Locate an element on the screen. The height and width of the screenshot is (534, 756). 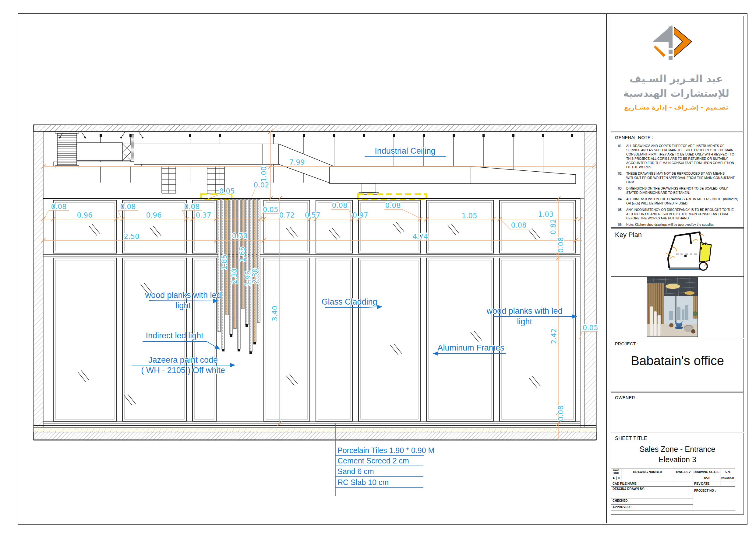
sand-layer is located at coordinates (315, 430).